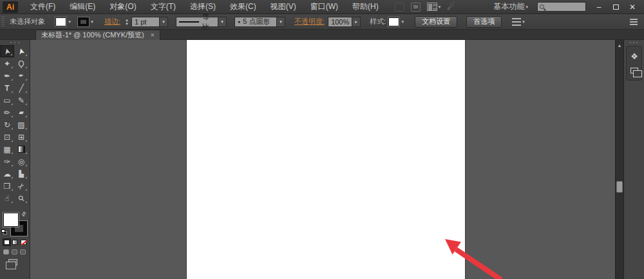 This screenshot has height=279, width=644. I want to click on menu-edit: 编辑(E), so click(82, 6).